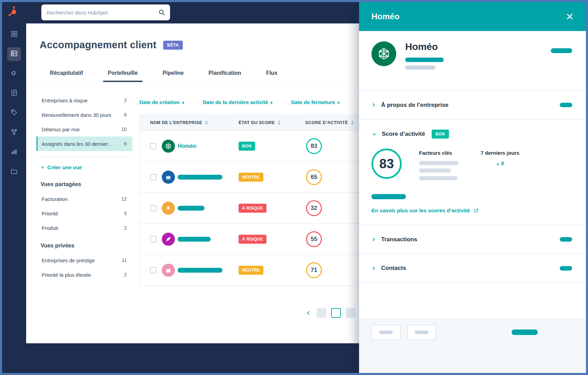 The height and width of the screenshot is (375, 588). What do you see at coordinates (476, 211) in the screenshot?
I see `external-link-icon` at bounding box center [476, 211].